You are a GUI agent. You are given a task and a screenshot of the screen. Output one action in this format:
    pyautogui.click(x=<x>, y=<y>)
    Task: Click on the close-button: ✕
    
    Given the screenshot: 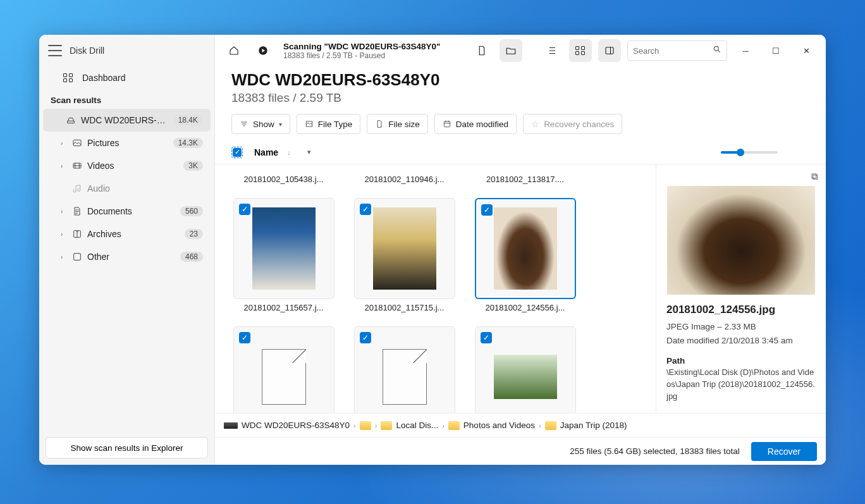 What is the action you would take?
    pyautogui.click(x=806, y=51)
    